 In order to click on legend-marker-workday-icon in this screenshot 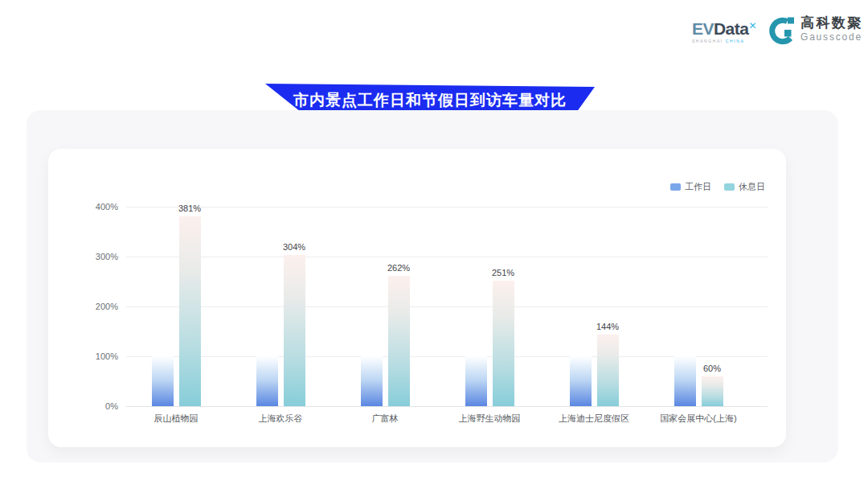, I will do `click(675, 187)`.